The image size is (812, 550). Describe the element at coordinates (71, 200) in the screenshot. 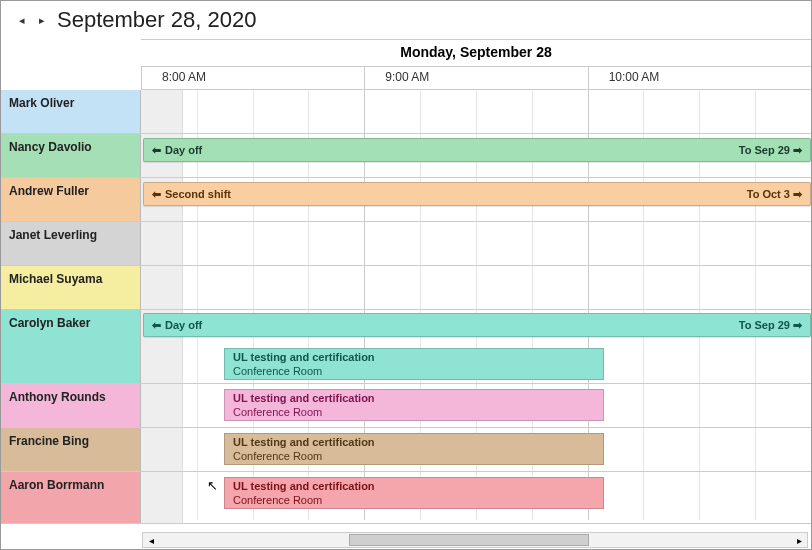

I see `resource-header: Andrew Fuller` at that location.